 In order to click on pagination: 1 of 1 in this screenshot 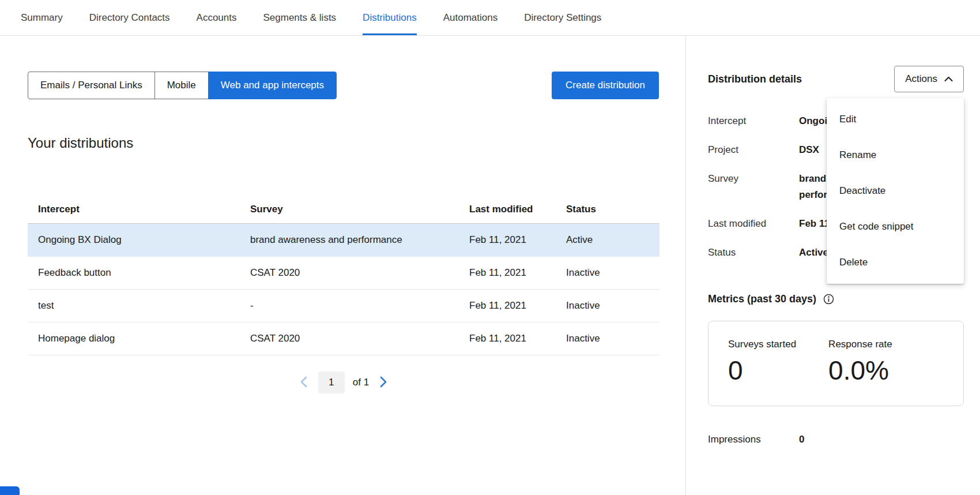, I will do `click(344, 382)`.